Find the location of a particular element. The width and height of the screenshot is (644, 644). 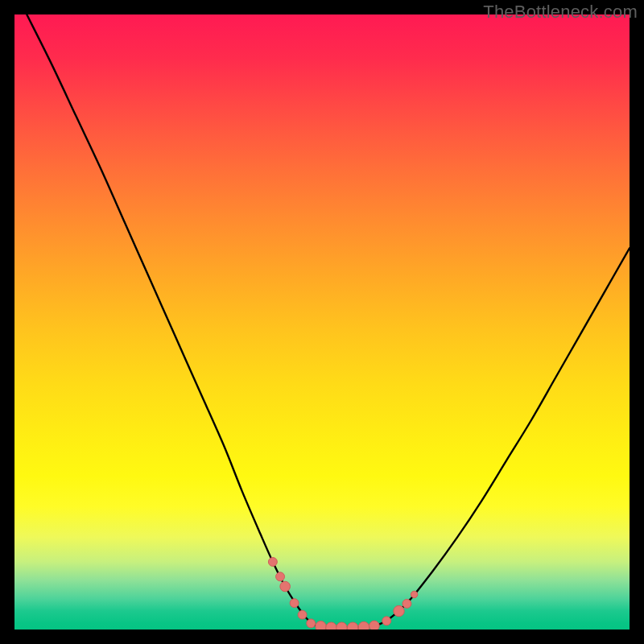

watermark-label: TheBottleneck.com is located at coordinates (560, 12).